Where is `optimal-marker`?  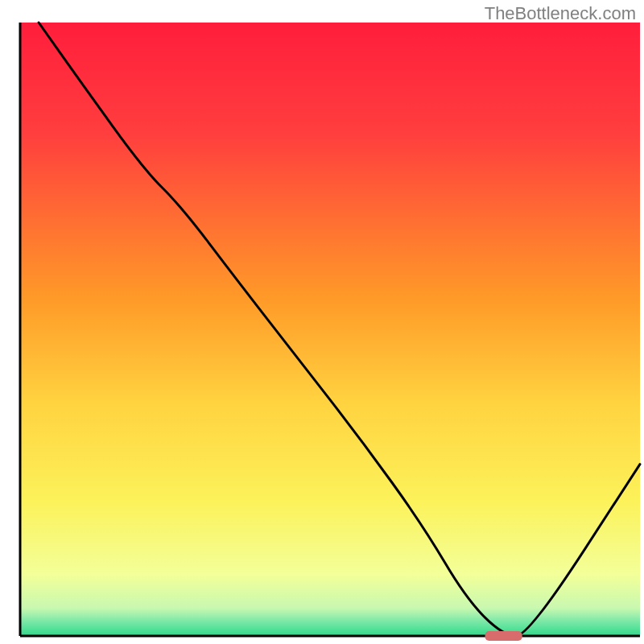 optimal-marker is located at coordinates (504, 636).